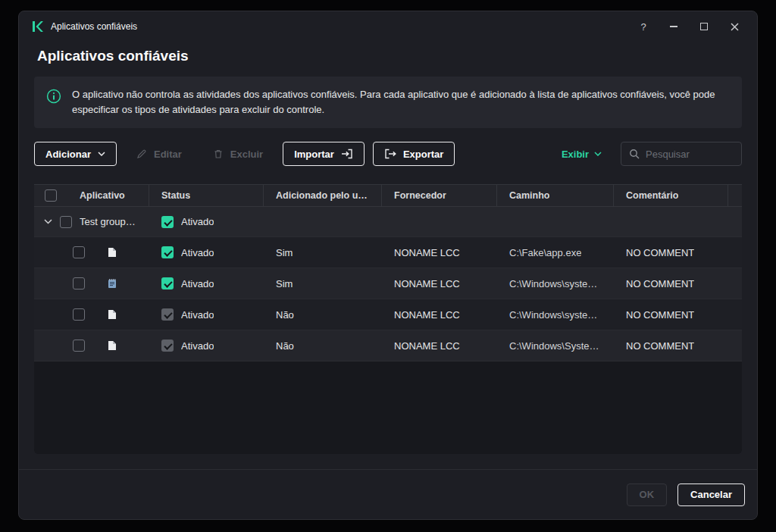 This screenshot has height=532, width=776. Describe the element at coordinates (674, 27) in the screenshot. I see `minimize-button` at that location.